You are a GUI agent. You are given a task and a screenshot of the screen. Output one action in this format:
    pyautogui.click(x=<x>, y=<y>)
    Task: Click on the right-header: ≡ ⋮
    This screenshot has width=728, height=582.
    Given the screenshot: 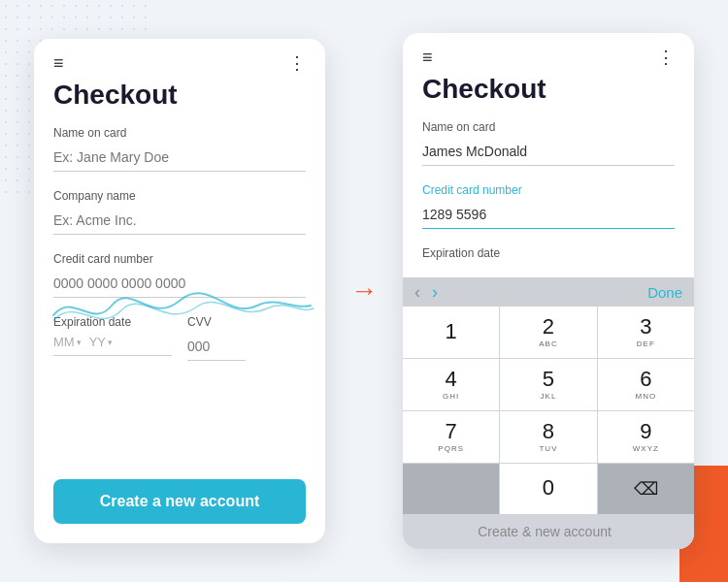 What is the action you would take?
    pyautogui.click(x=548, y=53)
    